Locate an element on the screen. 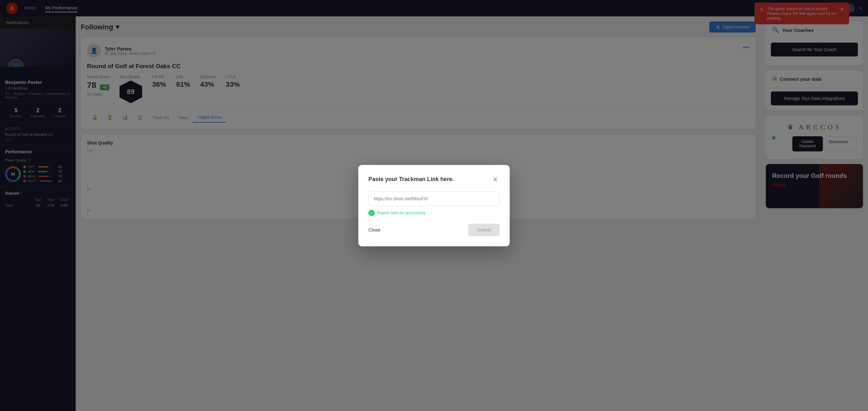  success-text: Report sent for processing is located at coordinates (401, 213).